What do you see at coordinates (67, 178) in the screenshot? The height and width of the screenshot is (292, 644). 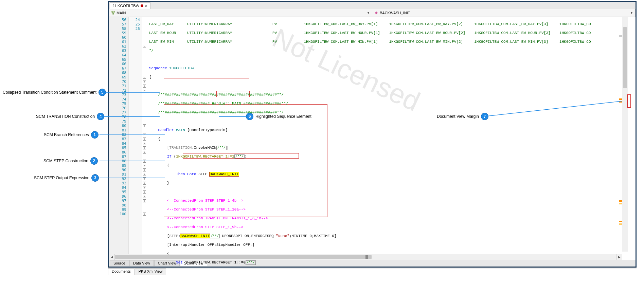 I see `callout-3: SCM STEP Output Expression3` at bounding box center [67, 178].